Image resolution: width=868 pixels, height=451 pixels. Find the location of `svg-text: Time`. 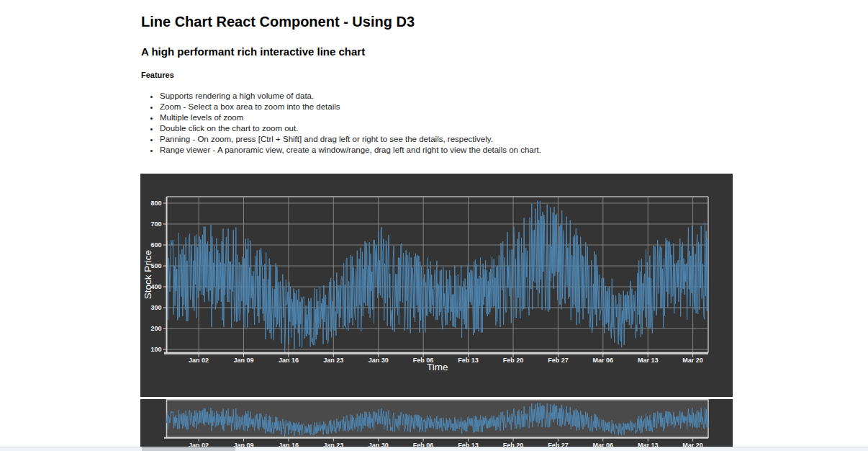

svg-text: Time is located at coordinates (438, 367).